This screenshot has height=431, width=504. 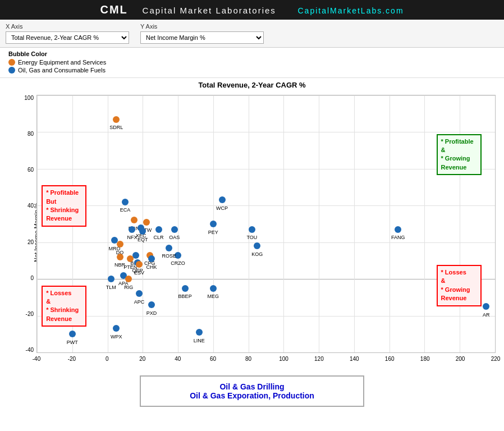 What do you see at coordinates (252, 70) in the screenshot?
I see `legend-item-2: Oil, Gas and Consumable Fuels` at bounding box center [252, 70].